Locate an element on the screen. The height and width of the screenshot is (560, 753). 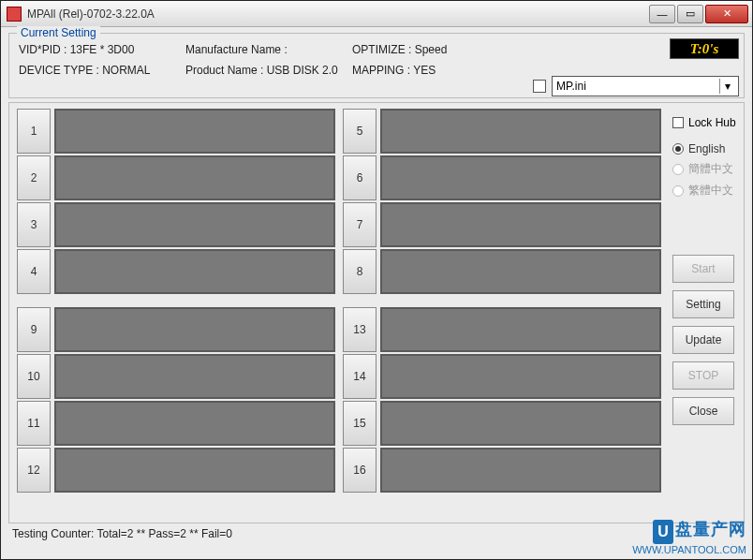
lang-tc-radio is located at coordinates (678, 191).